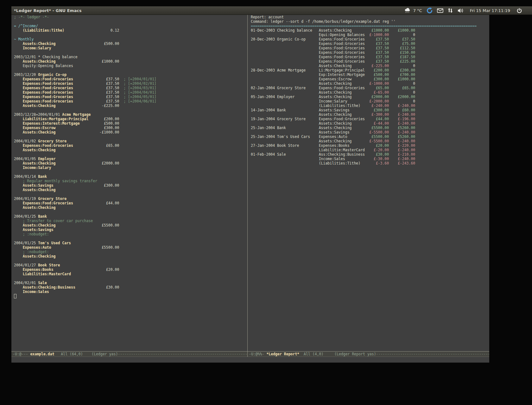 This screenshot has height=405, width=532. I want to click on buffer-line: 2004/01/25 Tom's Used Cars, so click(130, 243).